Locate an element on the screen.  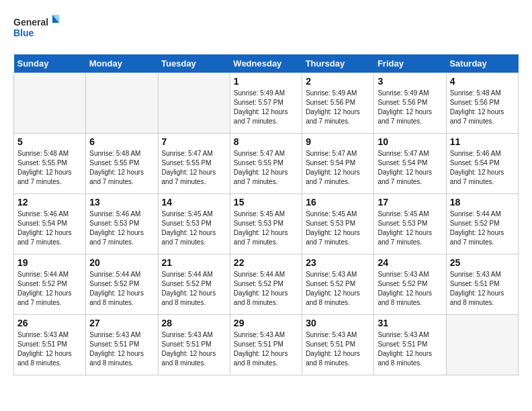
header-cell-friday: Friday is located at coordinates (410, 64).